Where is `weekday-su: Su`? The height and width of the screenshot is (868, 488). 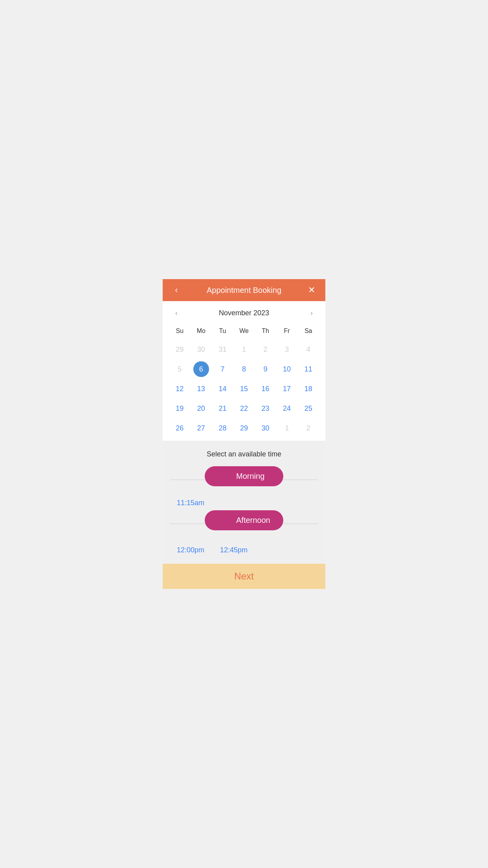 weekday-su: Su is located at coordinates (180, 331).